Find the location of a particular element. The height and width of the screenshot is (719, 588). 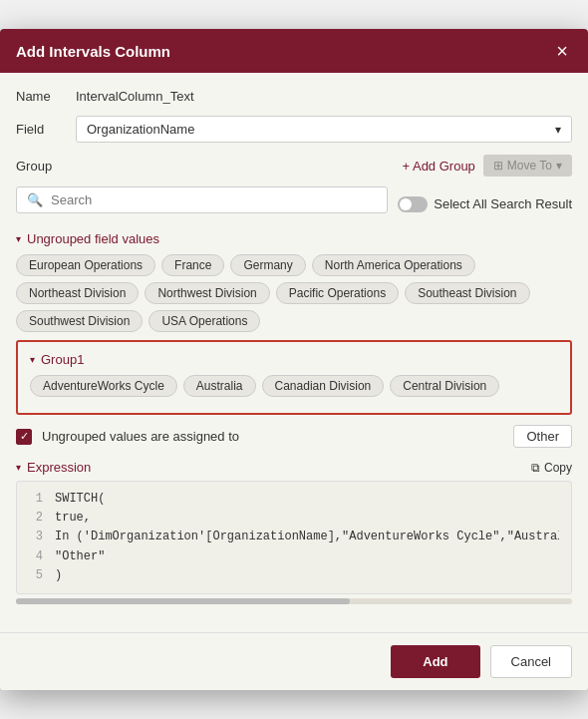

select-all-label: Select All Search Result is located at coordinates (502, 203).